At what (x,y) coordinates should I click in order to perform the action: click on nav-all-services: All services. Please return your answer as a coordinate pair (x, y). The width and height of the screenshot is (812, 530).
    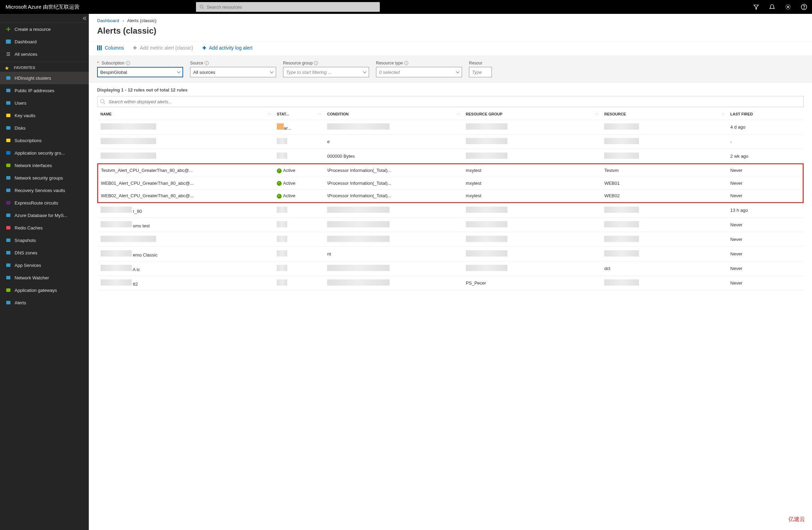
    Looking at the image, I should click on (44, 54).